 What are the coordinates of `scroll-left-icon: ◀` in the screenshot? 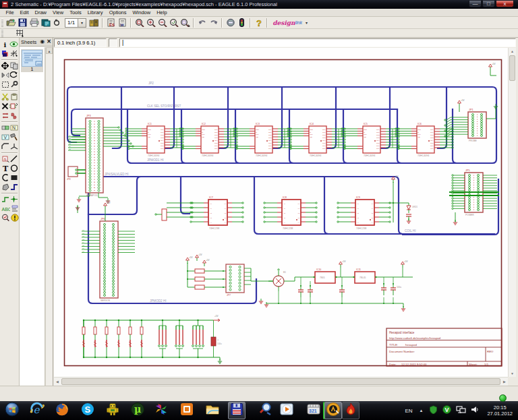 It's located at (57, 382).